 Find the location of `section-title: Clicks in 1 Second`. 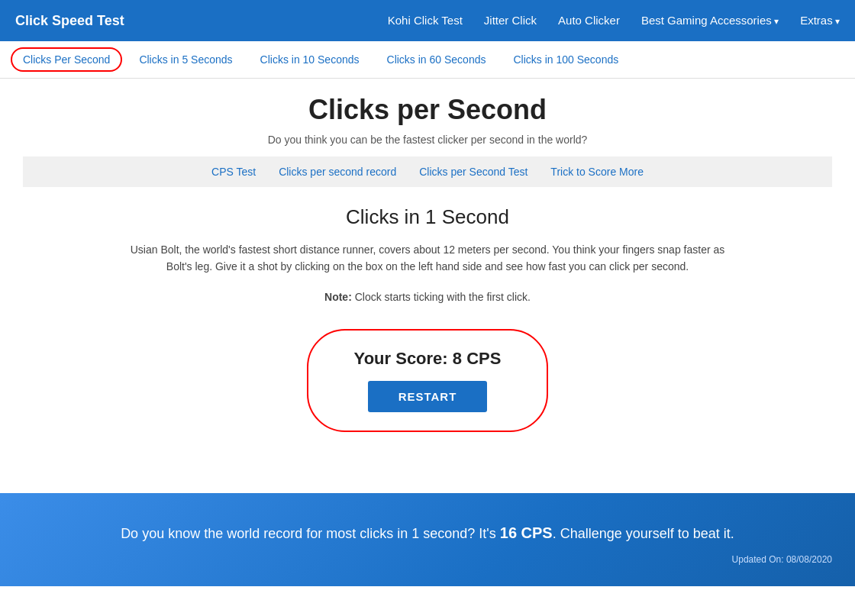

section-title: Clicks in 1 Second is located at coordinates (428, 217).